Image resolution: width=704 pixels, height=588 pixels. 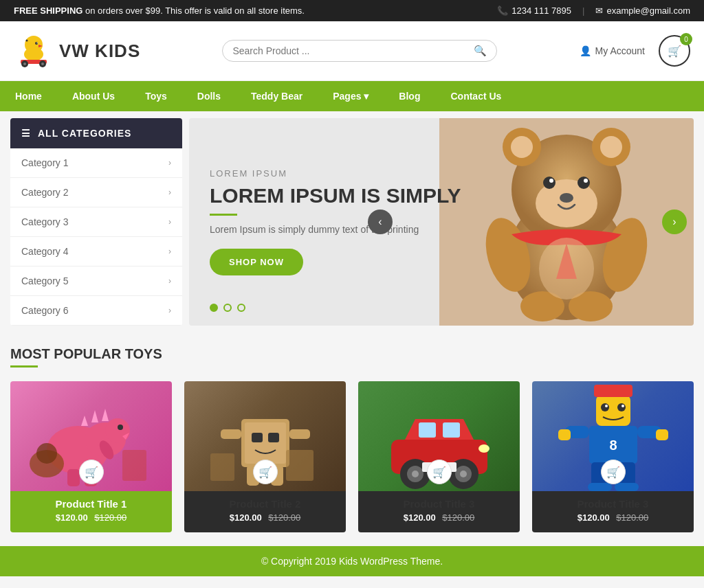 What do you see at coordinates (360, 51) in the screenshot?
I see `search-bar: 🔍` at bounding box center [360, 51].